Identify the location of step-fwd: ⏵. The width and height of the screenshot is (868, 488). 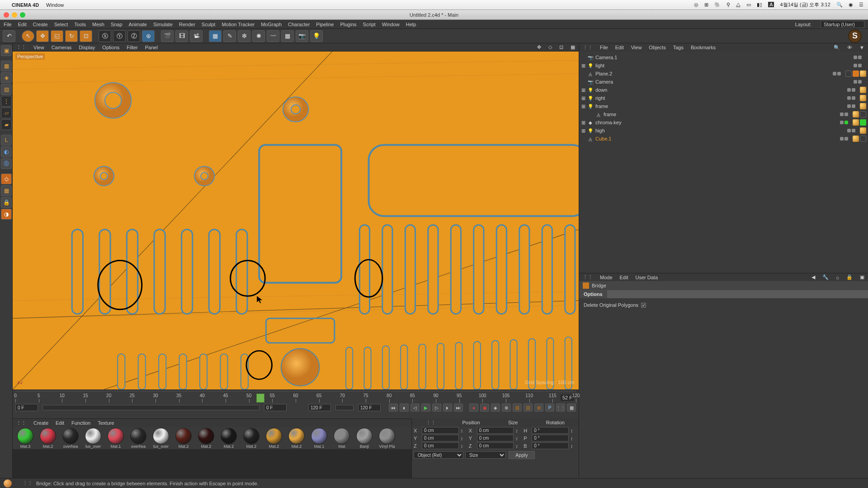
(448, 408).